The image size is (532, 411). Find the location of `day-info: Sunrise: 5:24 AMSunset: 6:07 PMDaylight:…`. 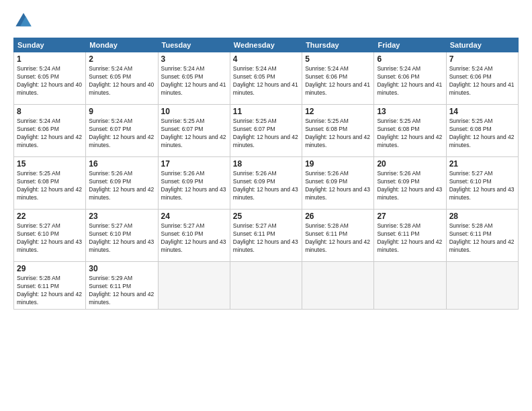

day-info: Sunrise: 5:24 AMSunset: 6:07 PMDaylight:… is located at coordinates (122, 134).